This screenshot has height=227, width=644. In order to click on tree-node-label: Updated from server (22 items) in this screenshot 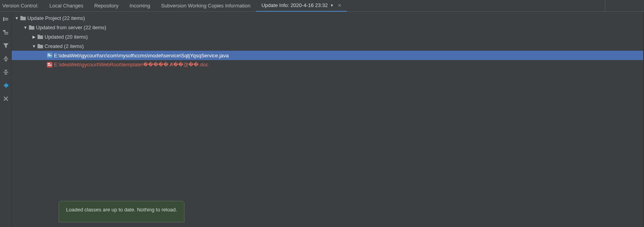, I will do `click(71, 27)`.